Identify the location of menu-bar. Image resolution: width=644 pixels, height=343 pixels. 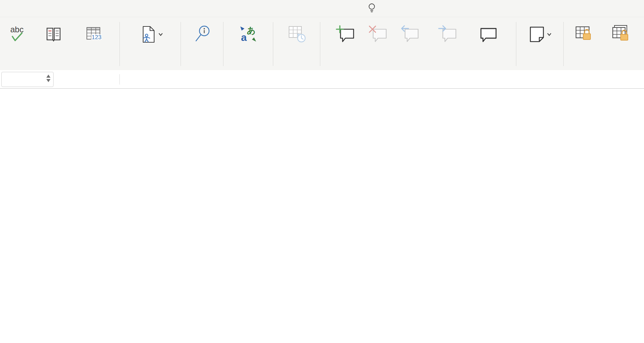
(322, 9).